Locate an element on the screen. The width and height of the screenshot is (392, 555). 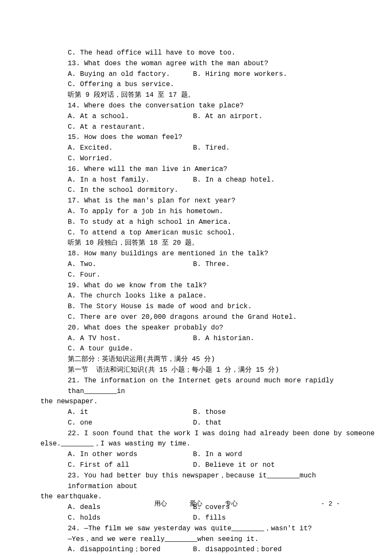
option-a: A. At a school. is located at coordinates (130, 117).